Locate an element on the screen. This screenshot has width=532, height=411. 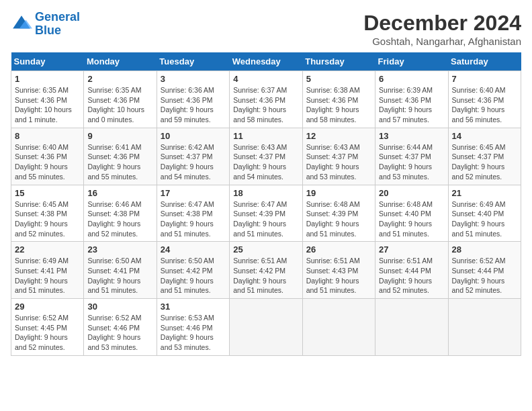
day-info: Sunrise: 6:52 AM Sunset: 4:46 PM Dayligh… is located at coordinates (120, 333).